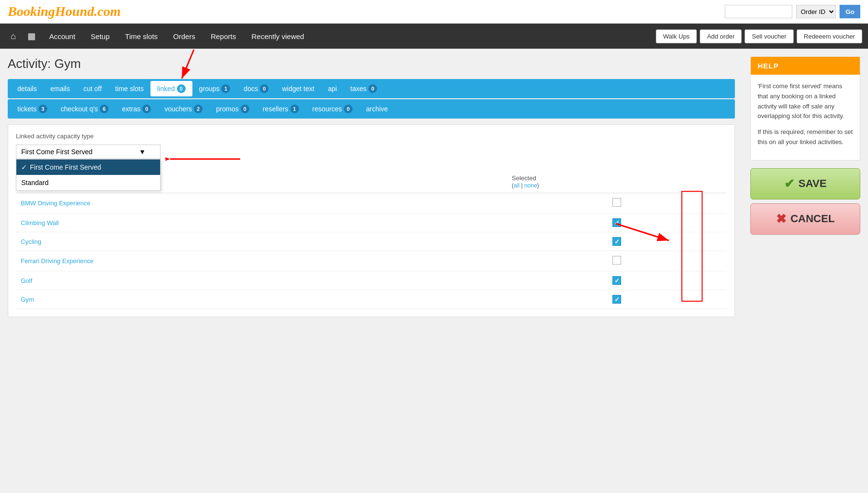 Image resolution: width=868 pixels, height=493 pixels. Describe the element at coordinates (107, 12) in the screenshot. I see `logo-domain: .com` at that location.